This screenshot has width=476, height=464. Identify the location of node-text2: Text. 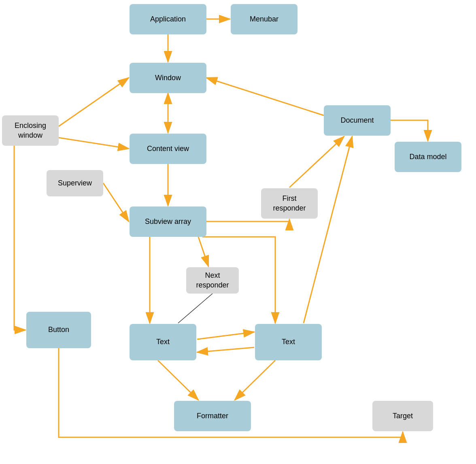
(288, 342).